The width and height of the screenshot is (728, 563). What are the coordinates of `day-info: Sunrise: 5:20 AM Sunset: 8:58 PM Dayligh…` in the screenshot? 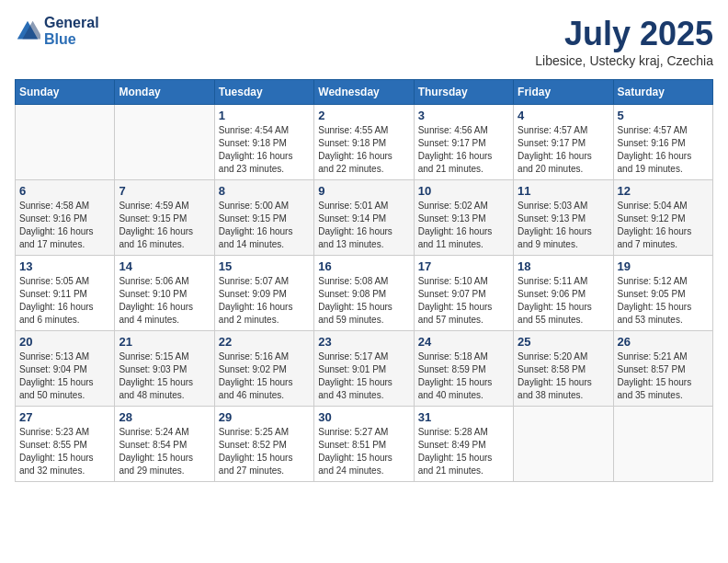 It's located at (563, 376).